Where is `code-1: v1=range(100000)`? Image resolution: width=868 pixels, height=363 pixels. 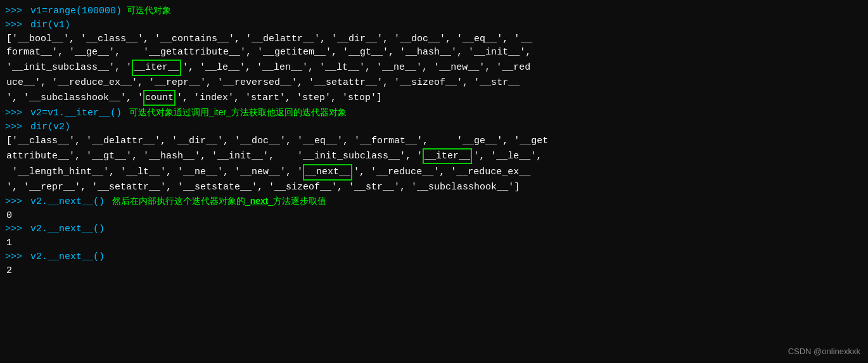
code-1: v1=range(100000) is located at coordinates (73, 11).